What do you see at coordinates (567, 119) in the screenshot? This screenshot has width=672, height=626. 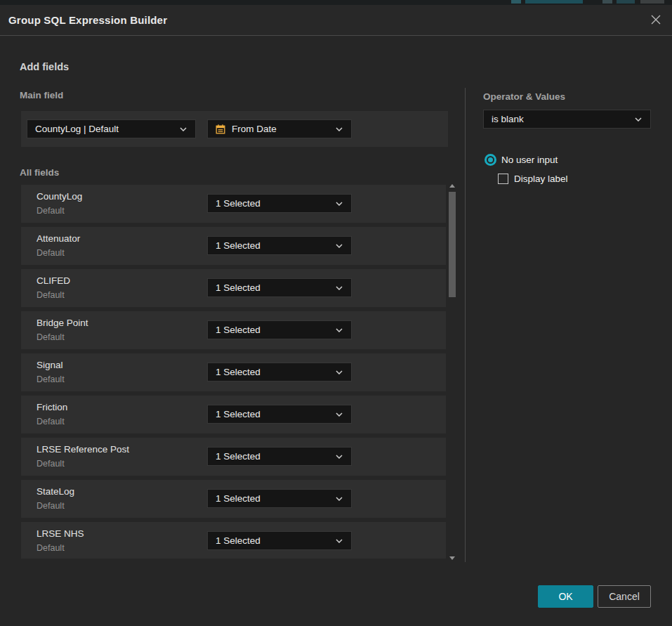 I see `operator-dropdown: is blank` at bounding box center [567, 119].